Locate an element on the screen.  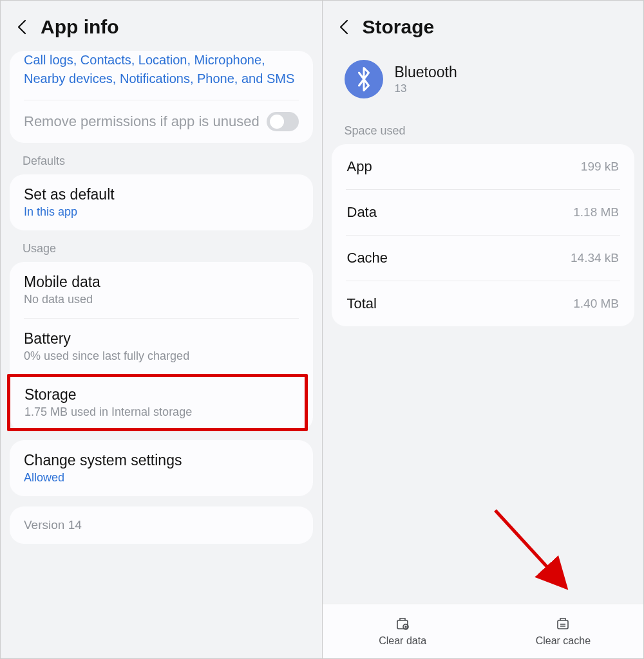
page-title: App info is located at coordinates (80, 27).